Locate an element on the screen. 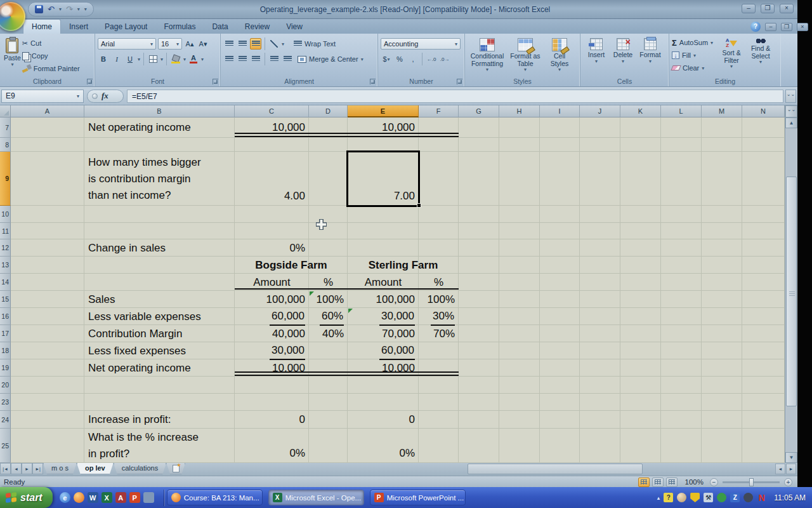 This screenshot has height=508, width=812. orientation-dropdown-icon: ▾ is located at coordinates (283, 44).